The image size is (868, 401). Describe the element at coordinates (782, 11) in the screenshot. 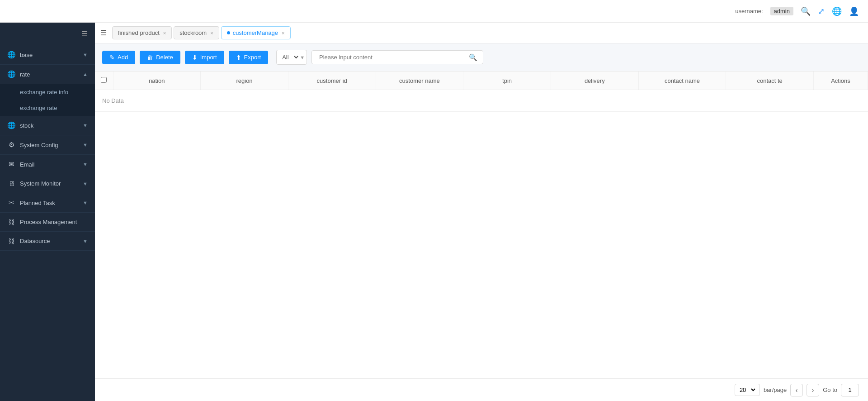

I see `username-value: admin` at that location.